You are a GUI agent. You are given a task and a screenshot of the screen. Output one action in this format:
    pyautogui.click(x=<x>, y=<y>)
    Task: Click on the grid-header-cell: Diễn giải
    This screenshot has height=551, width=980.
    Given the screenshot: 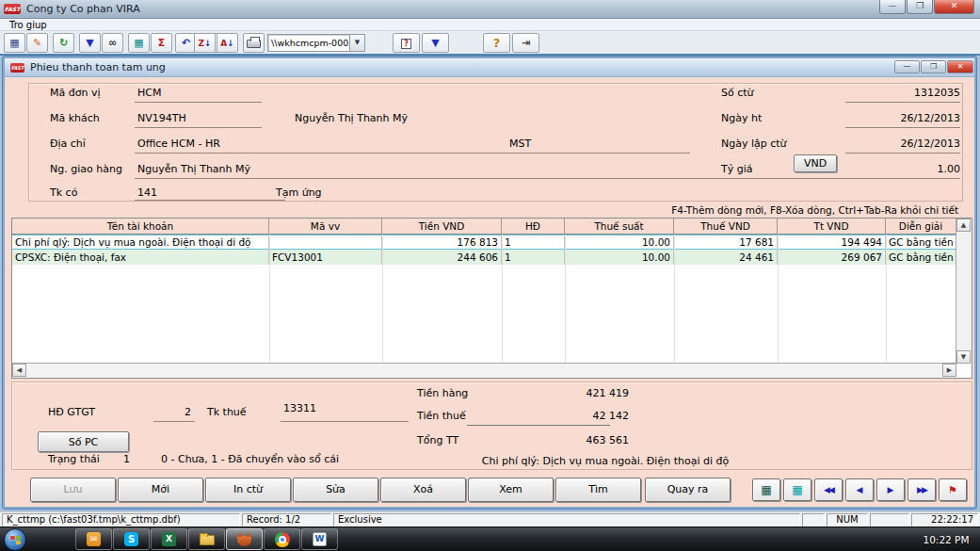 What is the action you would take?
    pyautogui.click(x=921, y=226)
    